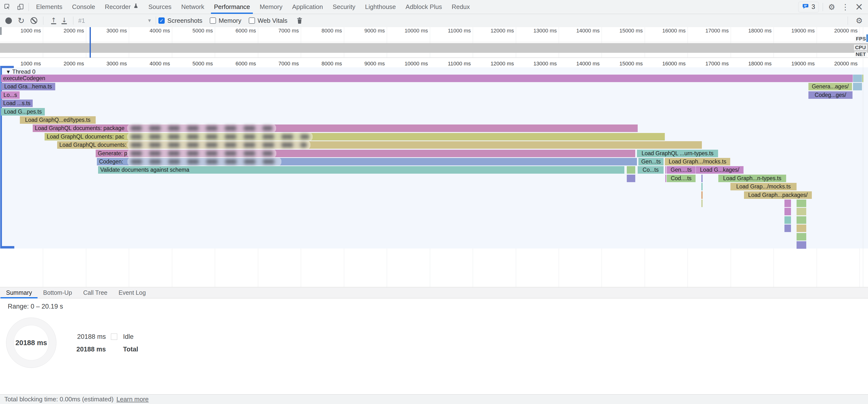 Image resolution: width=868 pixels, height=404 pixels. What do you see at coordinates (698, 162) in the screenshot?
I see `flame-bar: Load Graph.../mocks.ts` at bounding box center [698, 162].